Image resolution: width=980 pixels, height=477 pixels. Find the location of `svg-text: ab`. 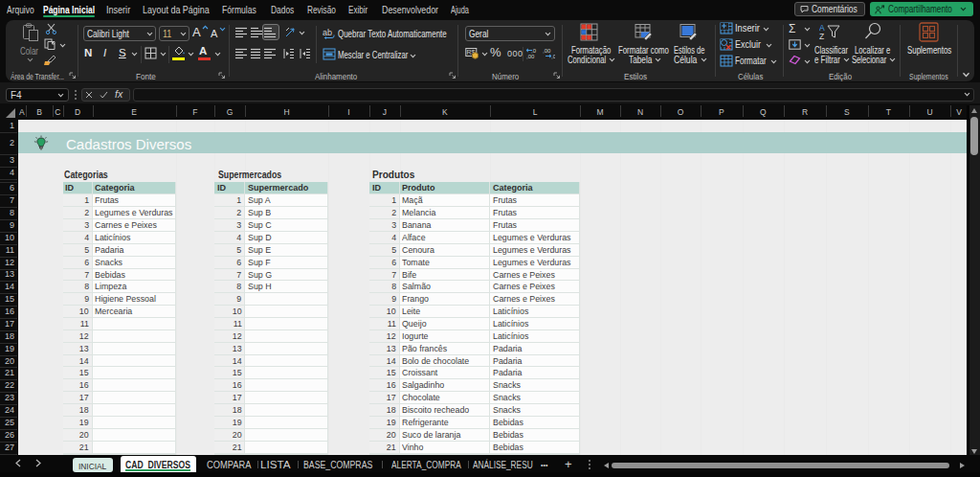

svg-text: ab is located at coordinates (327, 33).